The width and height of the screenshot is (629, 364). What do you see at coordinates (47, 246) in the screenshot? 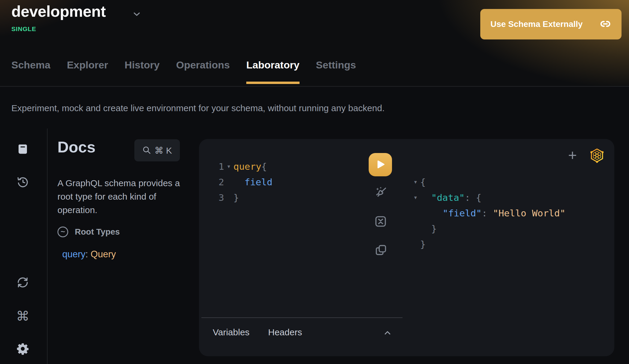
I see `sidebar-divider` at bounding box center [47, 246].